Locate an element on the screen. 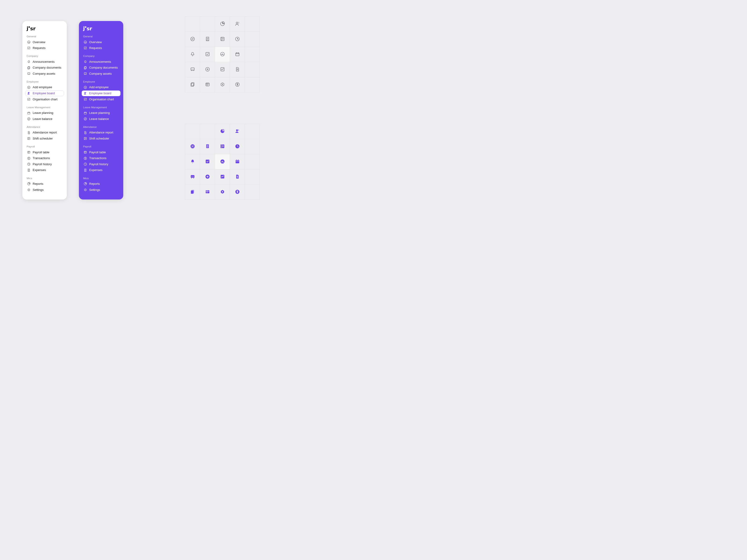 The width and height of the screenshot is (747, 560). dollar-icon is located at coordinates (237, 192).